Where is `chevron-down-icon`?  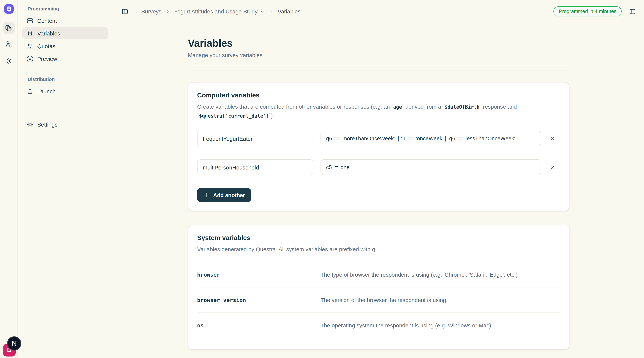
chevron-down-icon is located at coordinates (262, 12).